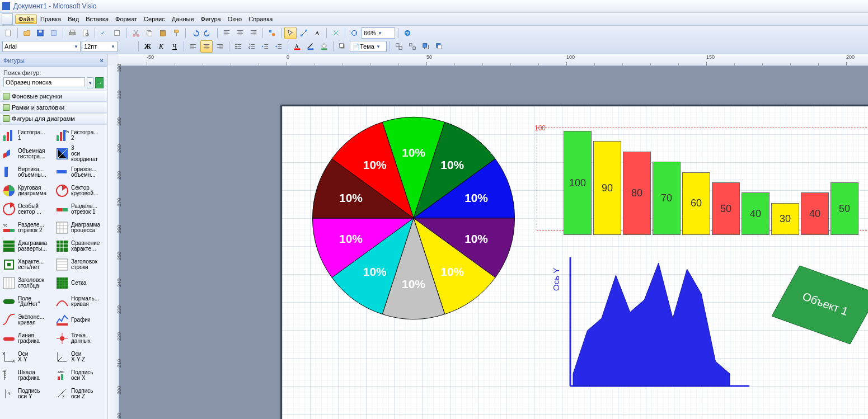  I want to click on align-right-icon, so click(254, 33).